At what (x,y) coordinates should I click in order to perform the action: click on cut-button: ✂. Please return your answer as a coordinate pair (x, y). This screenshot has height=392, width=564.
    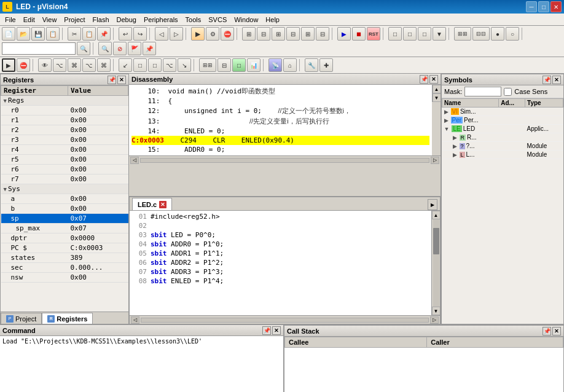
    Looking at the image, I should click on (74, 34).